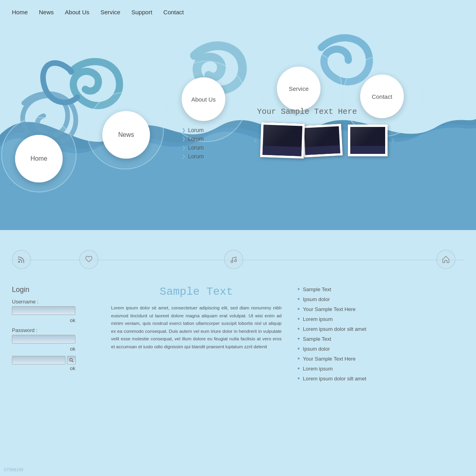 This screenshot has height=476, width=476. Describe the element at coordinates (203, 99) in the screenshot. I see `about-button: About Us` at that location.